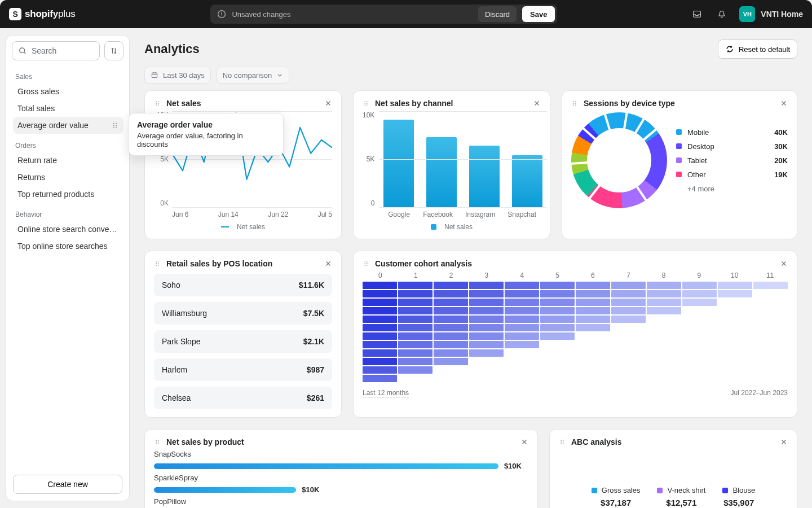 The height and width of the screenshot is (508, 812). What do you see at coordinates (463, 159) in the screenshot?
I see `bar-chart-plot` at bounding box center [463, 159].